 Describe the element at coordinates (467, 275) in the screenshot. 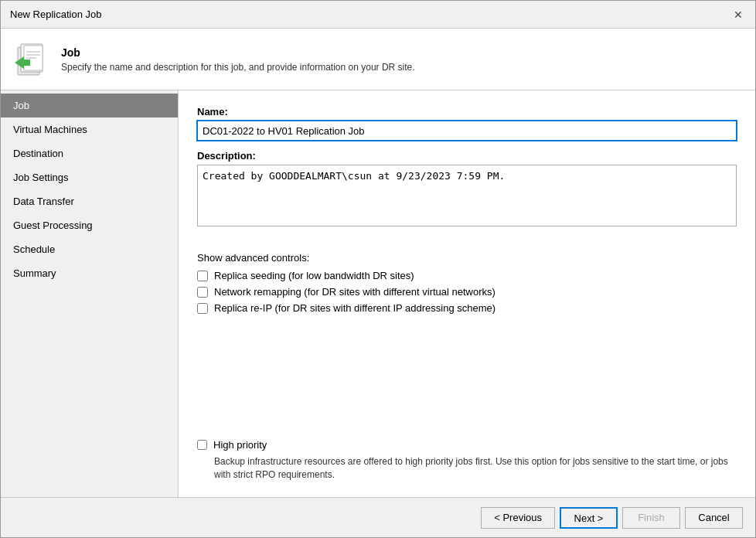

I see `checkbox-row-replica-seeding: Replica seeding (for low bandwidth DR si…` at that location.